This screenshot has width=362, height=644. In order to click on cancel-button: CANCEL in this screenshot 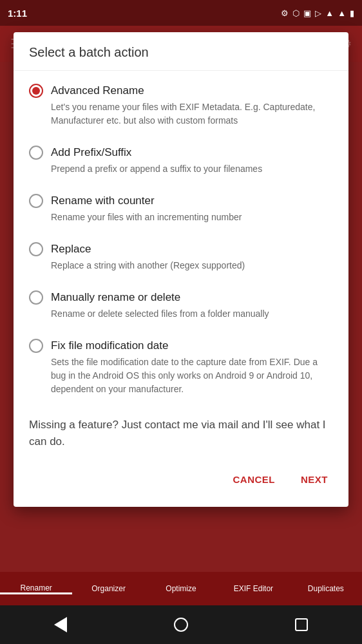, I will do `click(254, 479)`.